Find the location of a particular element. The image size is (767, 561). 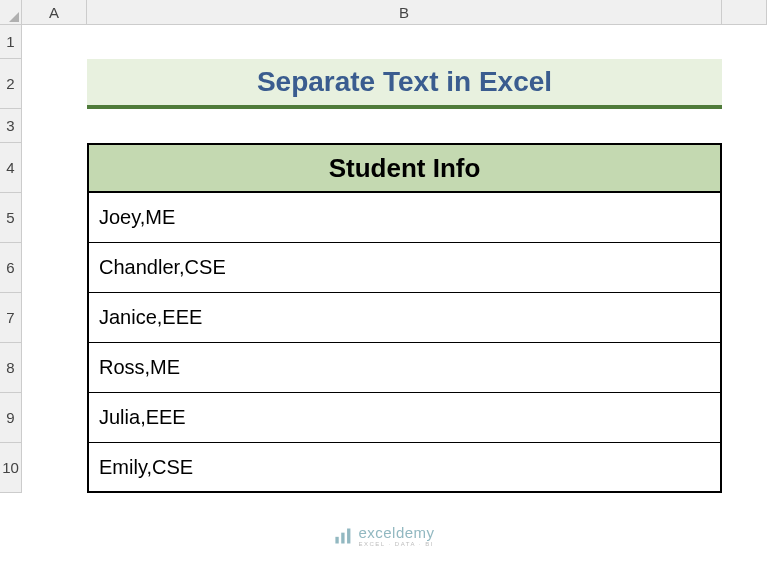

table-row: Emily,CSE is located at coordinates (404, 468).